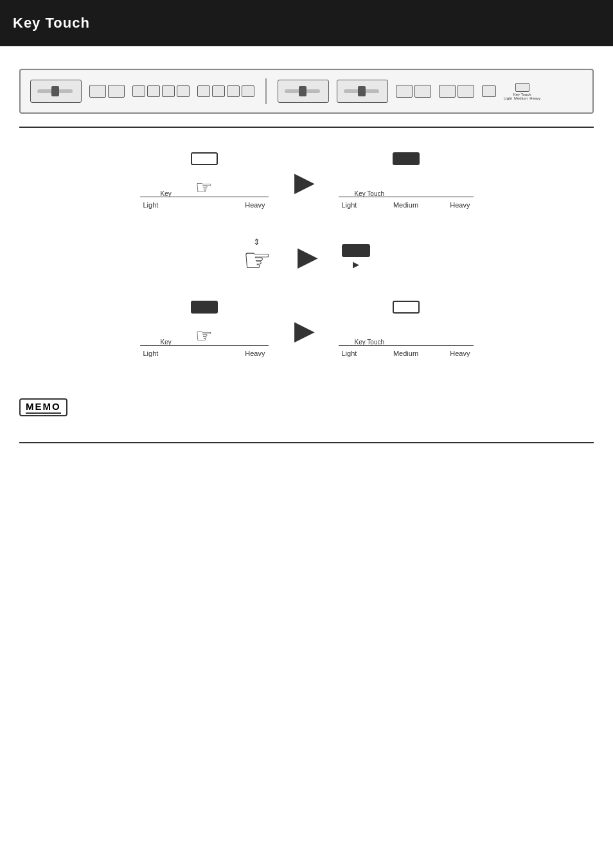 This screenshot has height=868, width=613. Describe the element at coordinates (166, 342) in the screenshot. I see `diagram3-before-keylabel: Key` at that location.